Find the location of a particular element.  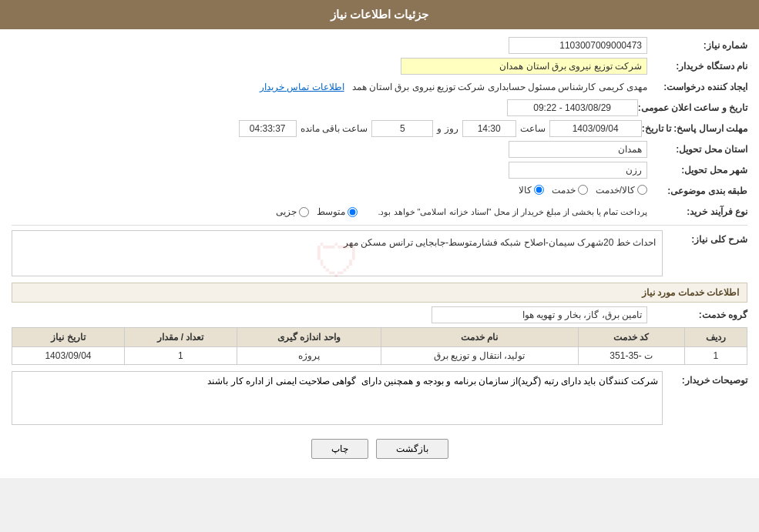

purchase-type-label: نوع فرآیند خرید: is located at coordinates (697, 212).